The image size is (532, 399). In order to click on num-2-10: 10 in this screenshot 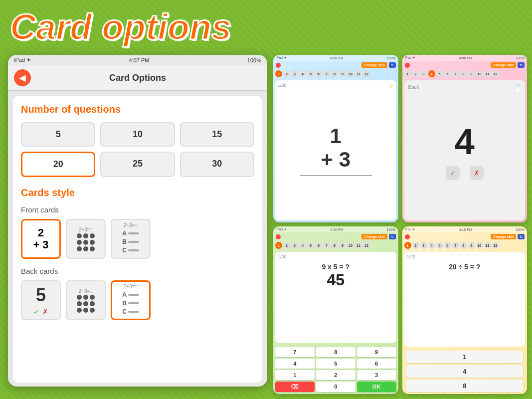, I will do `click(480, 74)`.